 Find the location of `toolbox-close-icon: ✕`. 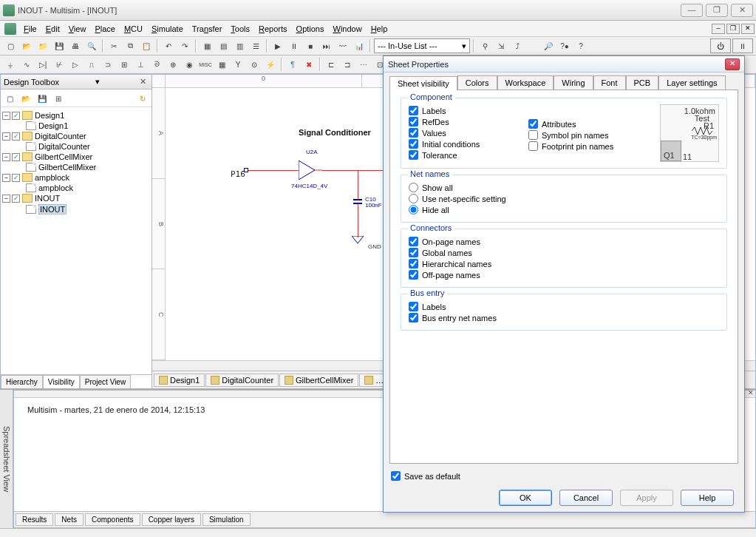

toolbox-close-icon: ✕ is located at coordinates (143, 81).